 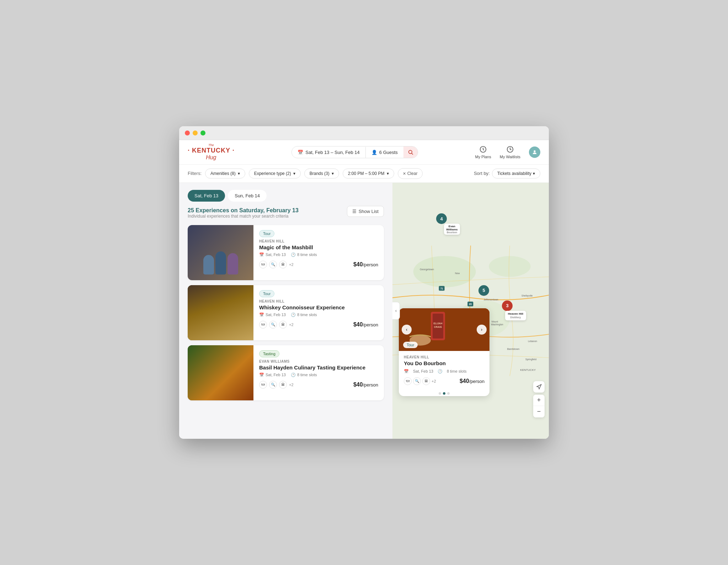 I want to click on titlebar, so click(x=364, y=133).